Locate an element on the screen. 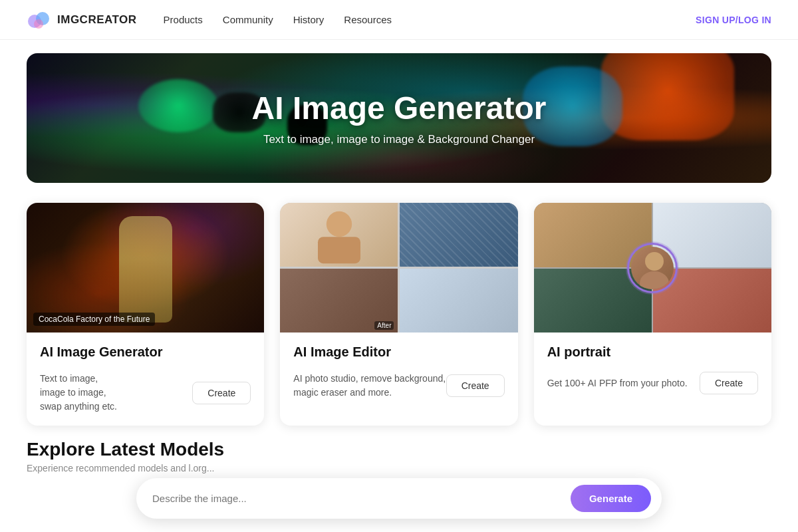  explore-subtitle: Experience recommended models and l.org.… is located at coordinates (399, 468).